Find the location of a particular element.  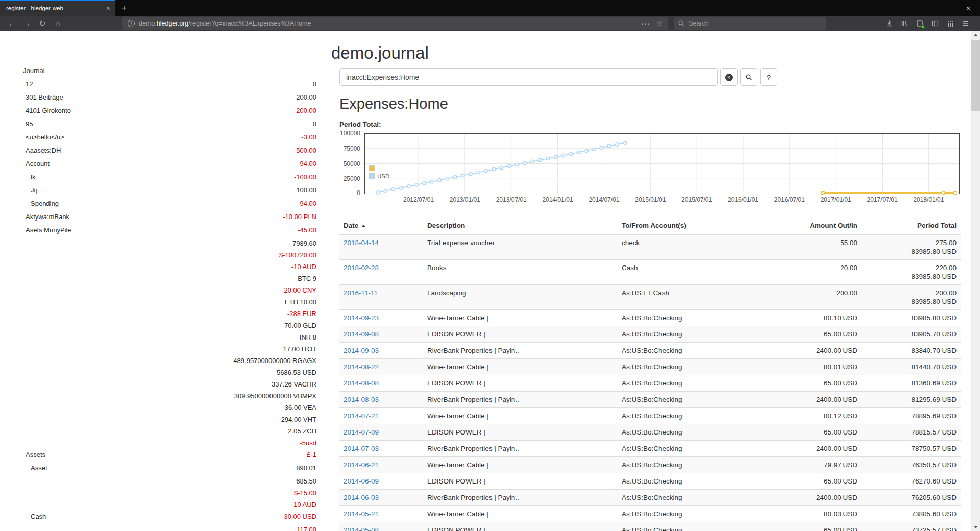

register-row: 2014-08-08EDISON POWER |As:US:Bo:Checkin… is located at coordinates (650, 383).